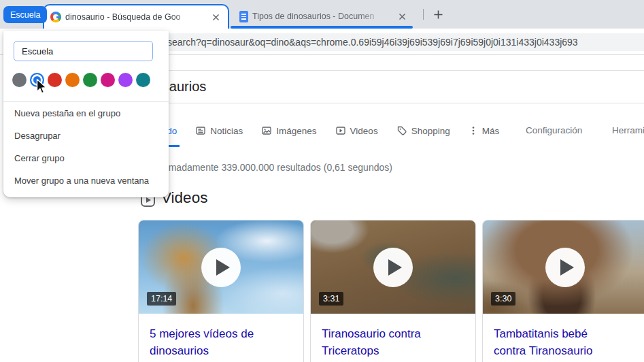  I want to click on color-swatch-red, so click(54, 80).